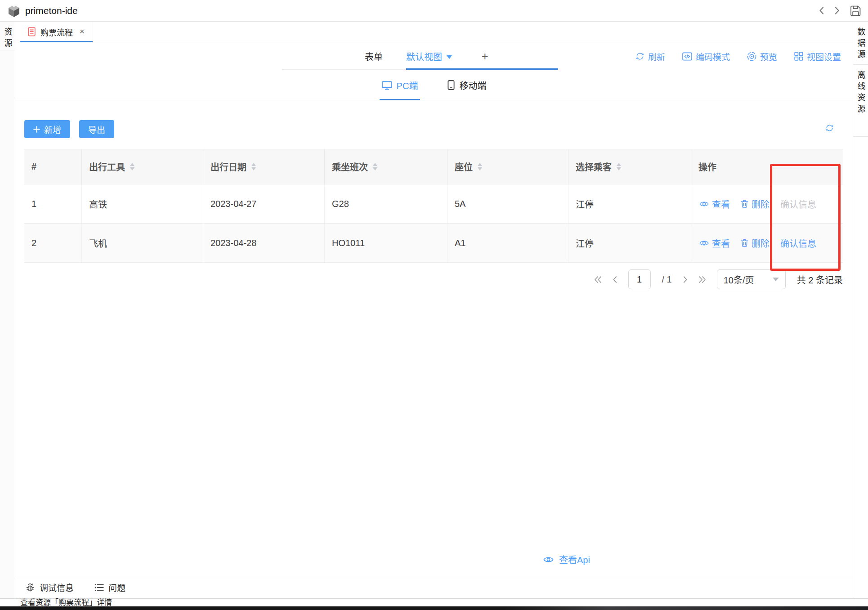 The width and height of the screenshot is (868, 610). Describe the element at coordinates (751, 279) in the screenshot. I see `page-size-select: 10条/页` at that location.